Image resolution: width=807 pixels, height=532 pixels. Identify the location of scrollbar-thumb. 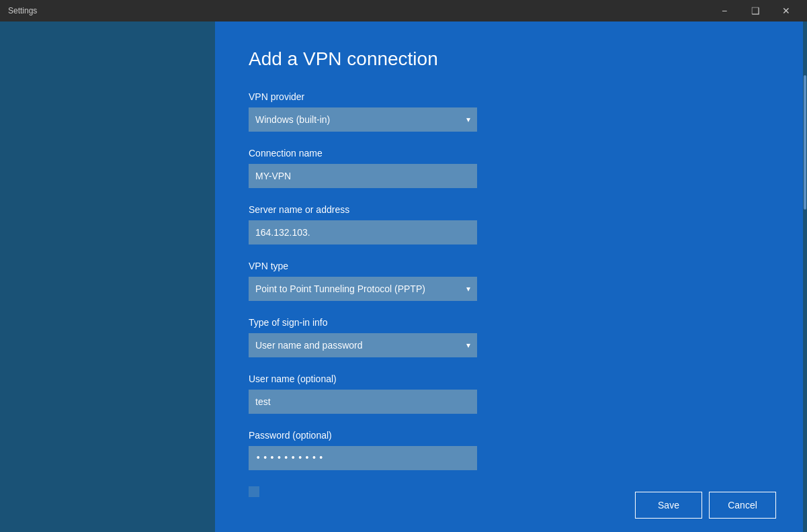
(805, 142).